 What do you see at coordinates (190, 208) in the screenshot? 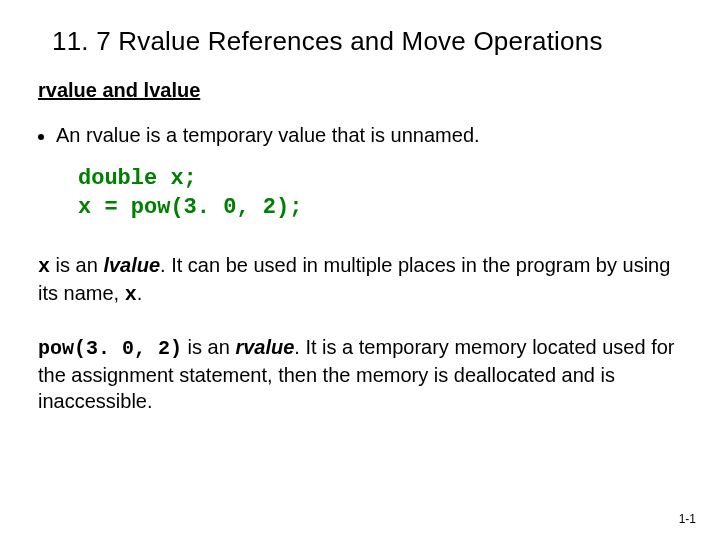
I see `code-line-2: x = pow(3. 0, 2);` at bounding box center [190, 208].